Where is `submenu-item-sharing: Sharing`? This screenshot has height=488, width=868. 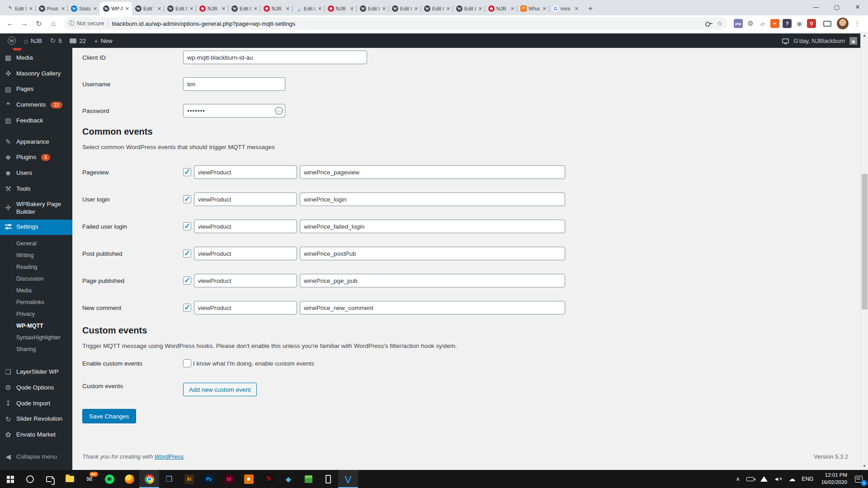
submenu-item-sharing: Sharing is located at coordinates (36, 349).